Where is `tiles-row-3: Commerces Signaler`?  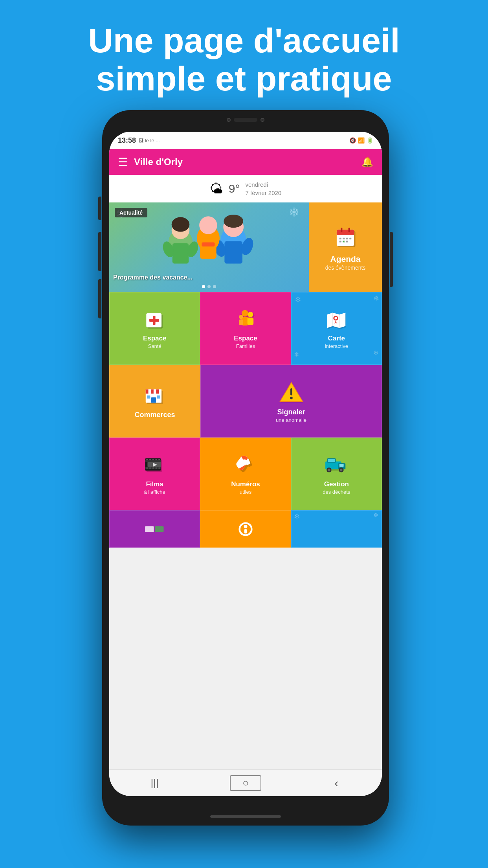
tiles-row-3: Commerces Signaler is located at coordinates (246, 401).